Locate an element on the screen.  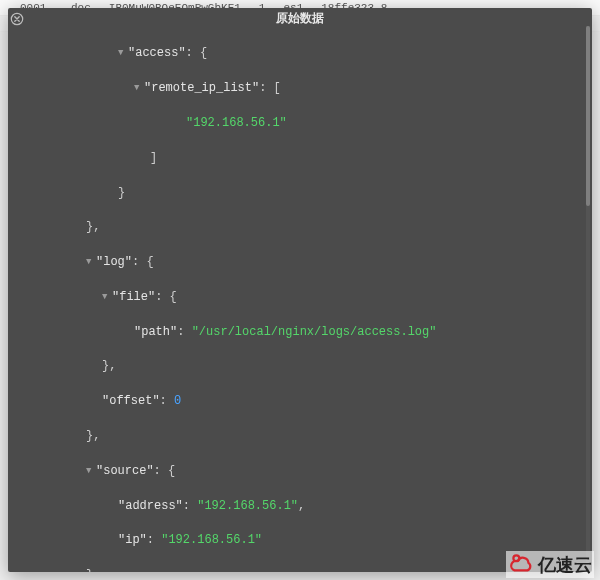
json-key: "path" is located at coordinates (156, 332).